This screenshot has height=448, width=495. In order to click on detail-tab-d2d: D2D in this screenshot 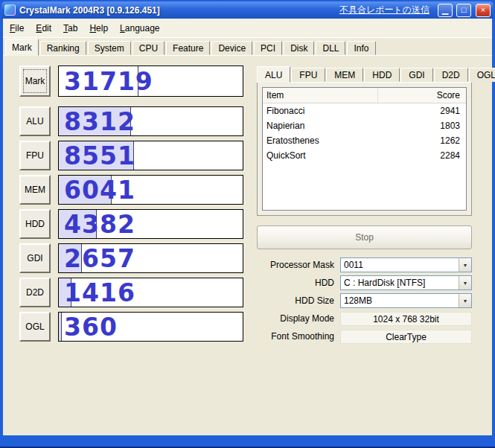, I will do `click(451, 74)`.